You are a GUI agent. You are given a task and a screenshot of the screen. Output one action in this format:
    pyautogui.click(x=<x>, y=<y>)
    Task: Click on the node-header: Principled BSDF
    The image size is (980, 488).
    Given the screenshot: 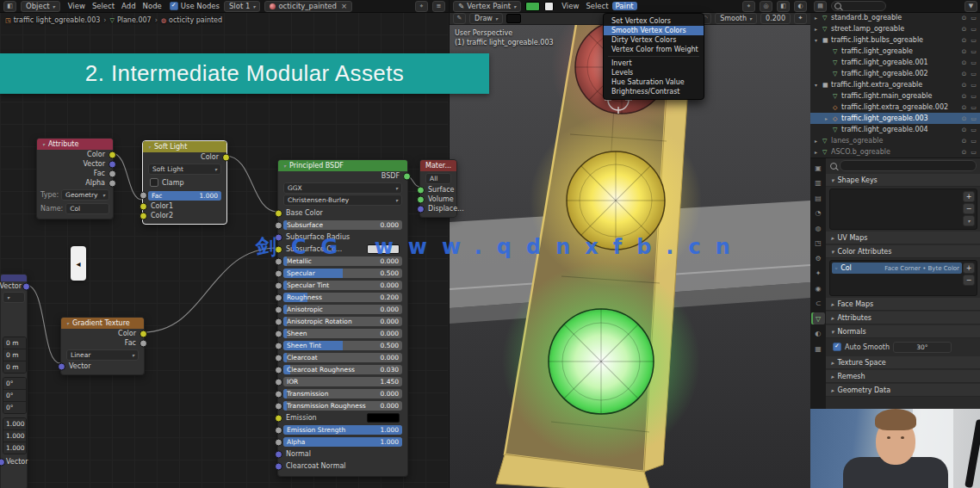 What is the action you would take?
    pyautogui.click(x=343, y=165)
    